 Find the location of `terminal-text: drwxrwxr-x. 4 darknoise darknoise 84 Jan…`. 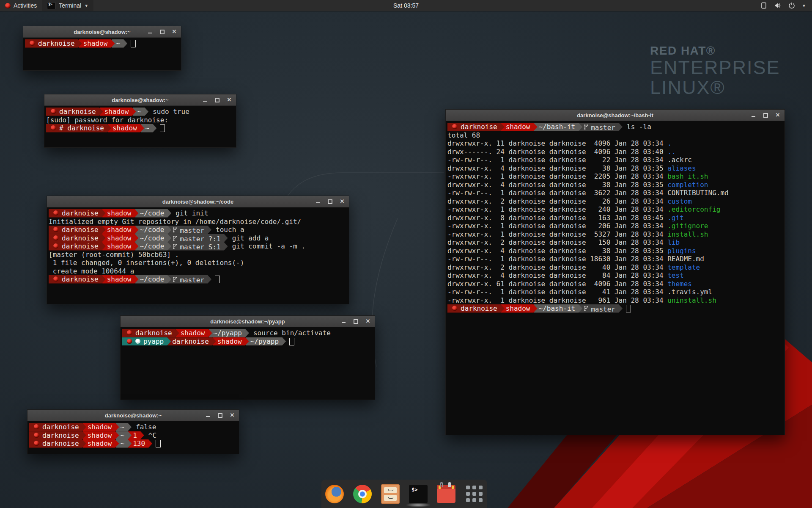

terminal-text: drwxrwxr-x. 4 darknoise darknoise 84 Jan… is located at coordinates (557, 275).